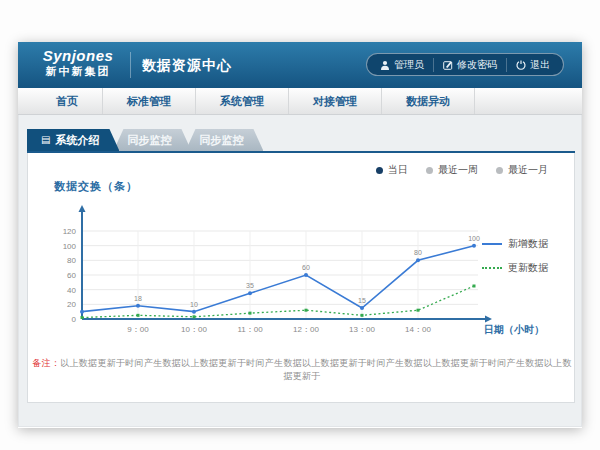 The width and height of the screenshot is (600, 450). What do you see at coordinates (524, 244) in the screenshot?
I see `legend-item-new-data: 新增数据` at bounding box center [524, 244].